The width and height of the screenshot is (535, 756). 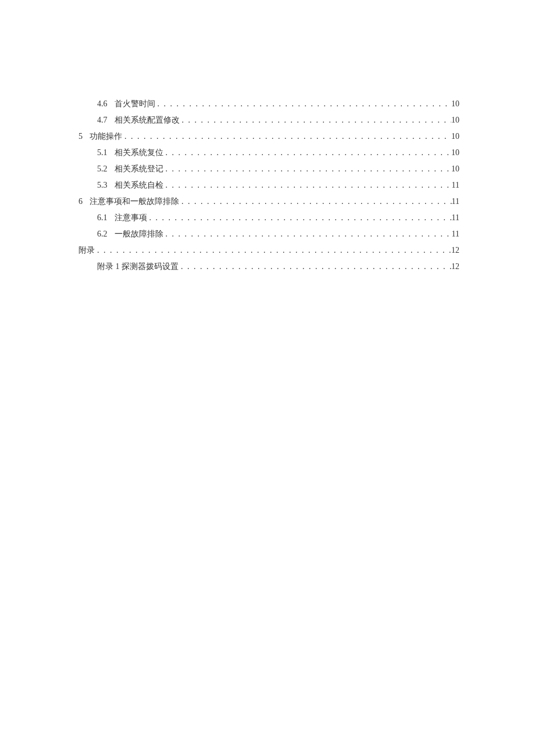 I want to click on toc-entry: 5.1 相关系统复位 10, so click(x=269, y=153).